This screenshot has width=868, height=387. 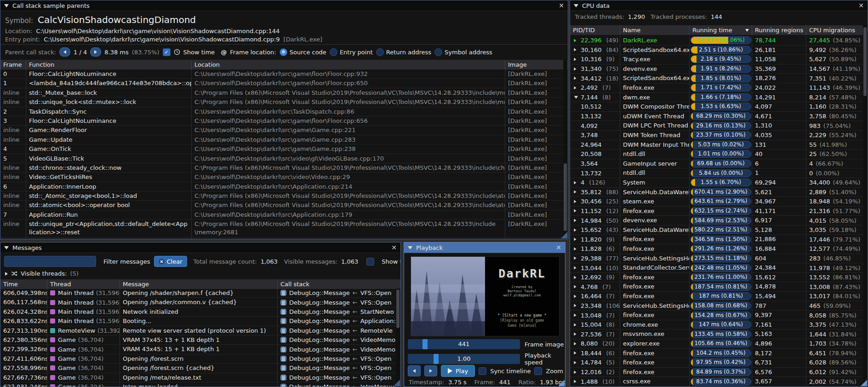 What do you see at coordinates (339, 385) in the screenshot?
I see `callstack-cell: DebugLog::Message←IntroMenu::` at bounding box center [339, 385].